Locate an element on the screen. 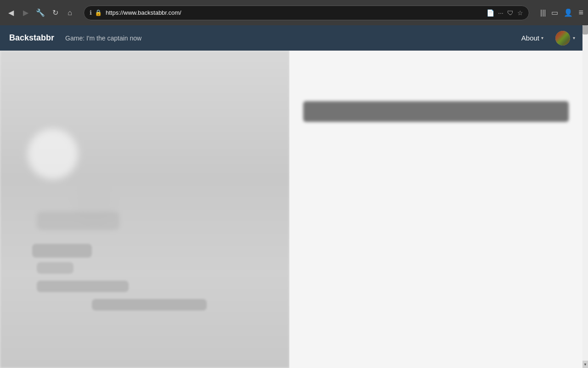 This screenshot has height=368, width=588. refresh-icon: ↻ is located at coordinates (55, 13).